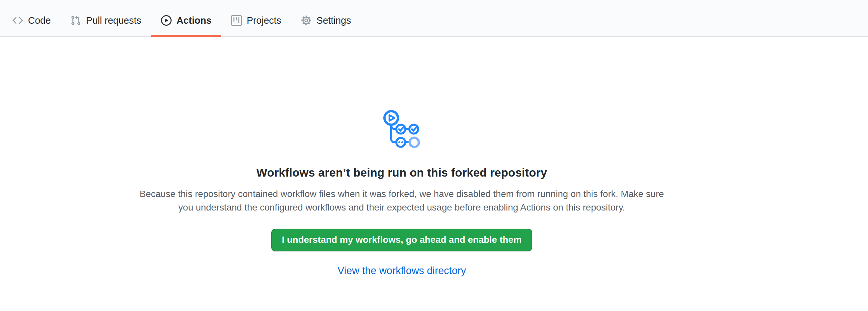 This screenshot has width=868, height=311. Describe the element at coordinates (434, 19) in the screenshot. I see `repo-nav: Code Pull requests Actions Projects Sett…` at that location.